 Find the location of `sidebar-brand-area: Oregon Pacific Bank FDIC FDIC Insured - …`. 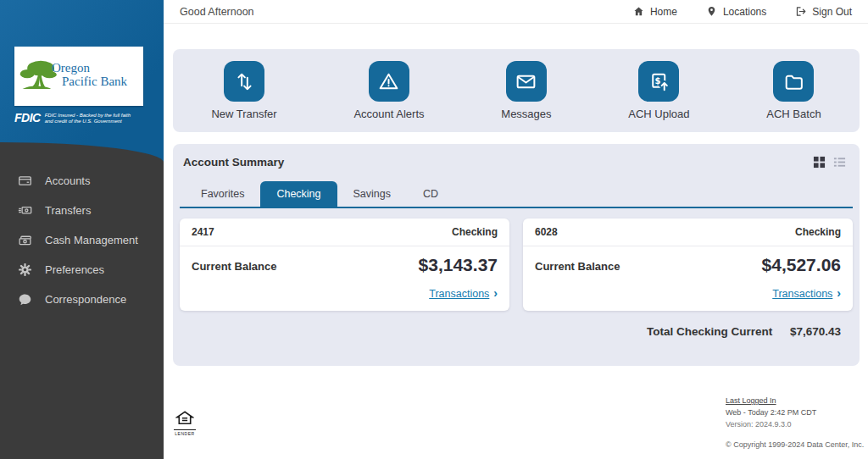

sidebar-brand-area: Oregon Pacific Bank FDIC FDIC Insured - … is located at coordinates (81, 81).